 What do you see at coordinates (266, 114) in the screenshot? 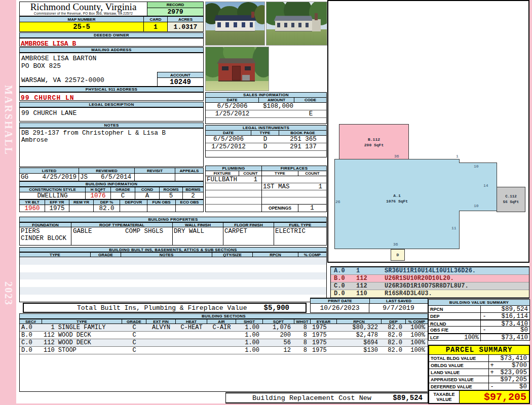
I see `sales-row: 1/25/2012E` at bounding box center [266, 114].